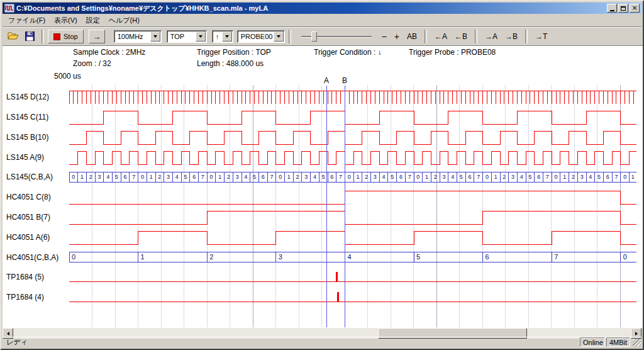 Image resolution: width=644 pixels, height=350 pixels. I want to click on status-bar: レディ Online 4MBit, so click(322, 342).